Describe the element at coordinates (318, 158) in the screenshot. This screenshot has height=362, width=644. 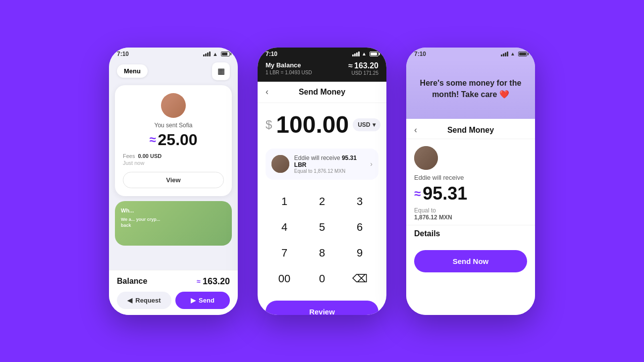
I see `name-prefix: Eddie will receive` at that location.